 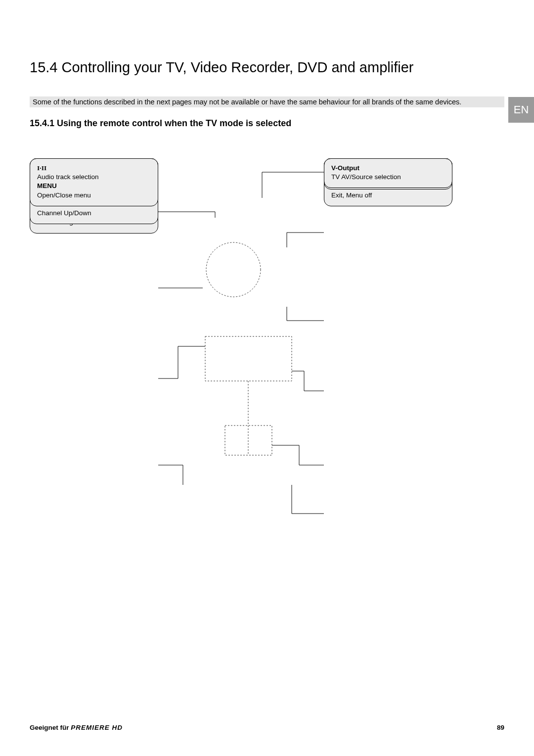 I want to click on page-footer: Geeignet für PREMIERE HD 89, so click(x=267, y=727).